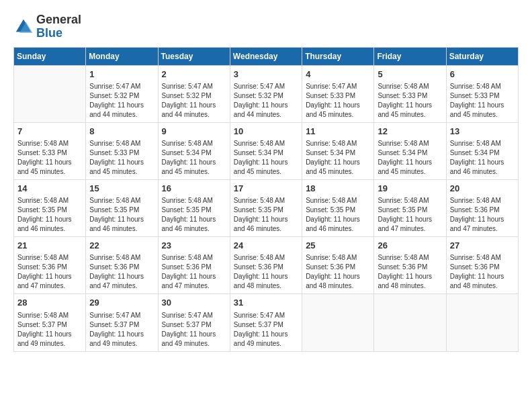 The width and height of the screenshot is (532, 411). I want to click on day-cell: 9Sunrise: 5:48 AMSunset: 5:34 PMDaylight…, so click(193, 150).